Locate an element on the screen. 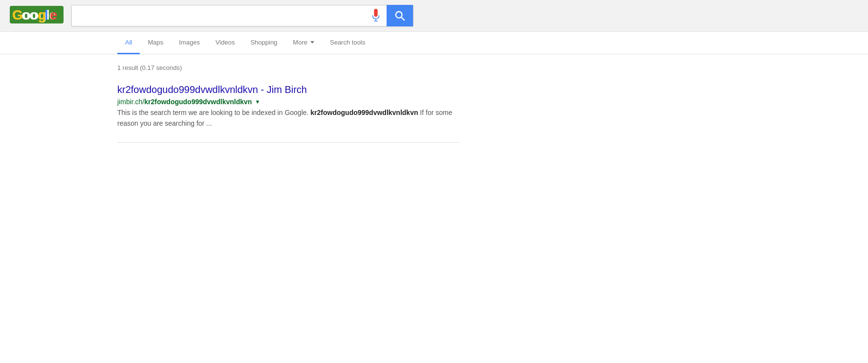 The image size is (868, 363). tab-search-tools: Search tools is located at coordinates (347, 43).